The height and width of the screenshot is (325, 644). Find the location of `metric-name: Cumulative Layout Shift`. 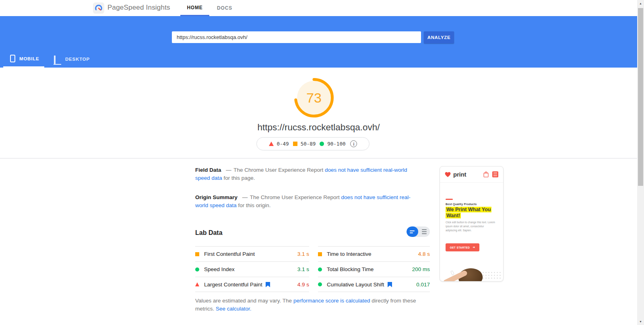

metric-name: Cumulative Layout Shift is located at coordinates (356, 285).